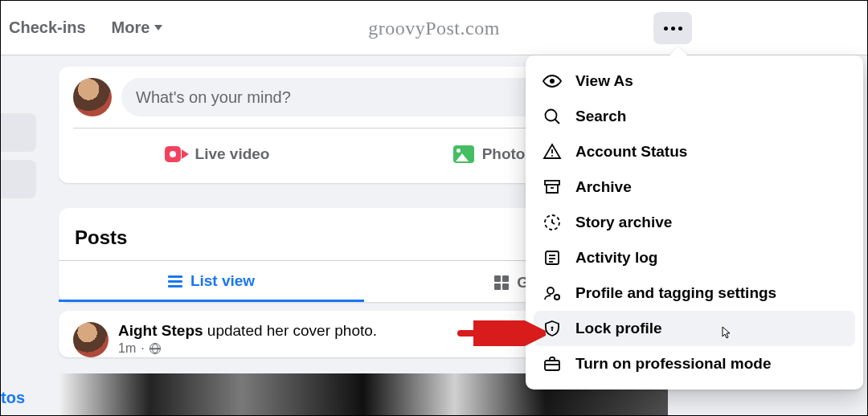 This screenshot has width=868, height=416. I want to click on public-icon, so click(155, 349).